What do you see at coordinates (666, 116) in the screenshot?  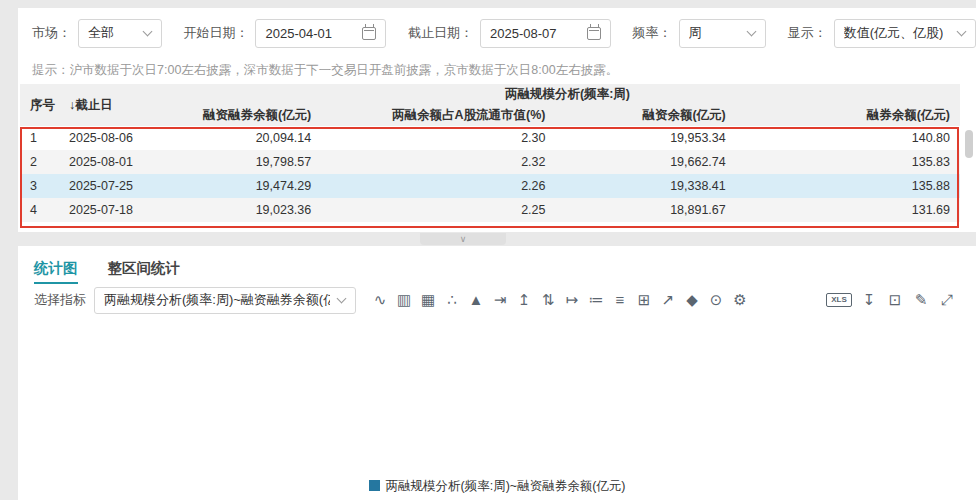 I see `column-header-financing: 融资余额(亿元)` at bounding box center [666, 116].